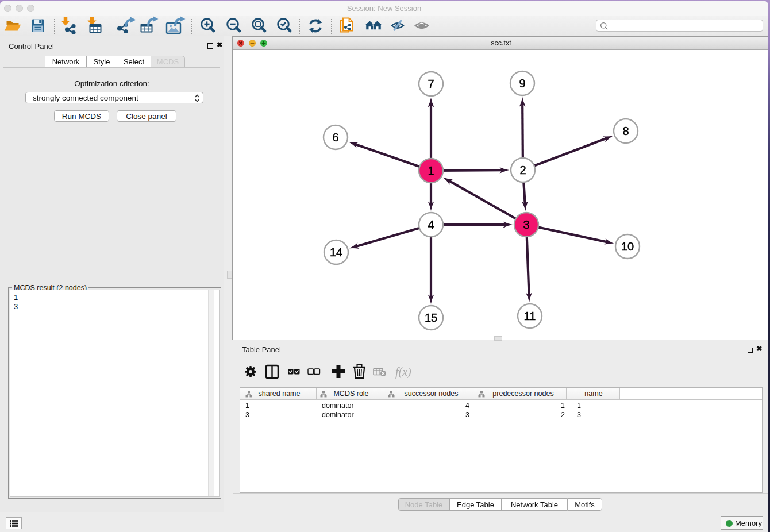 This screenshot has width=770, height=532. What do you see at coordinates (523, 170) in the screenshot?
I see `svg-text: 2` at bounding box center [523, 170].